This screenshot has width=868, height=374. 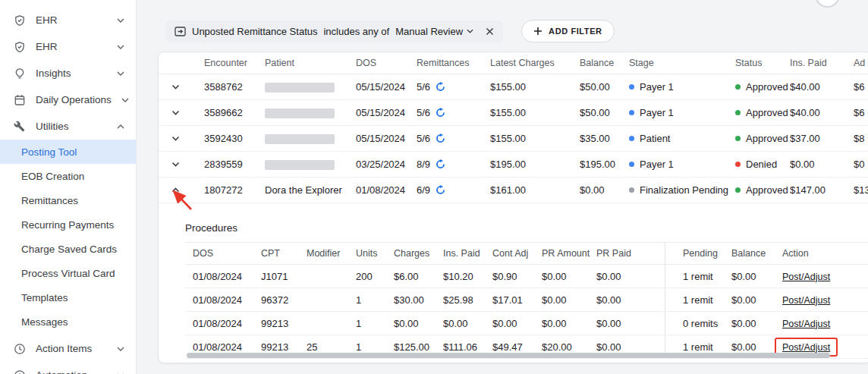 What do you see at coordinates (762, 164) in the screenshot?
I see `status-label: Denied` at bounding box center [762, 164].